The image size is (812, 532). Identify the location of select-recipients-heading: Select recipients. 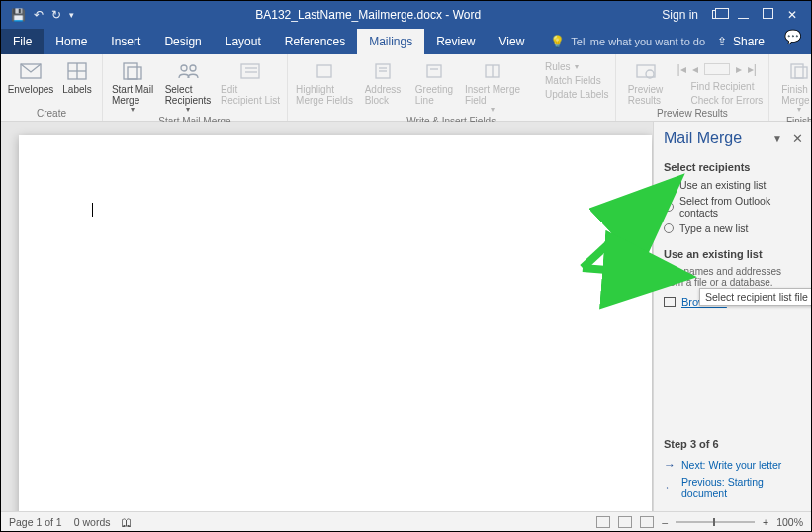
(732, 167).